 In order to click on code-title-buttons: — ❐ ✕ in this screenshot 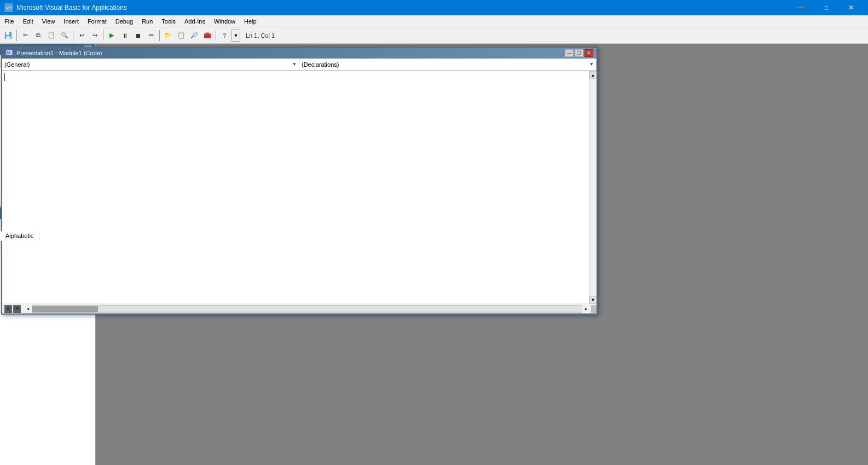, I will do `click(579, 53)`.